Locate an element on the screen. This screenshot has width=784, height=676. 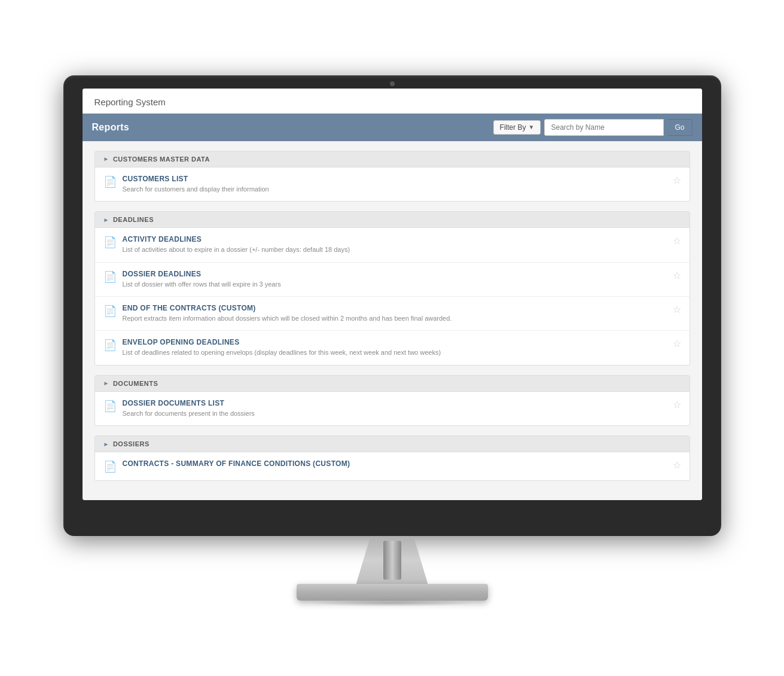
report-item-left: 📄 END OF THE CONTRACTS (CUSTOM) Report e… is located at coordinates (385, 313).